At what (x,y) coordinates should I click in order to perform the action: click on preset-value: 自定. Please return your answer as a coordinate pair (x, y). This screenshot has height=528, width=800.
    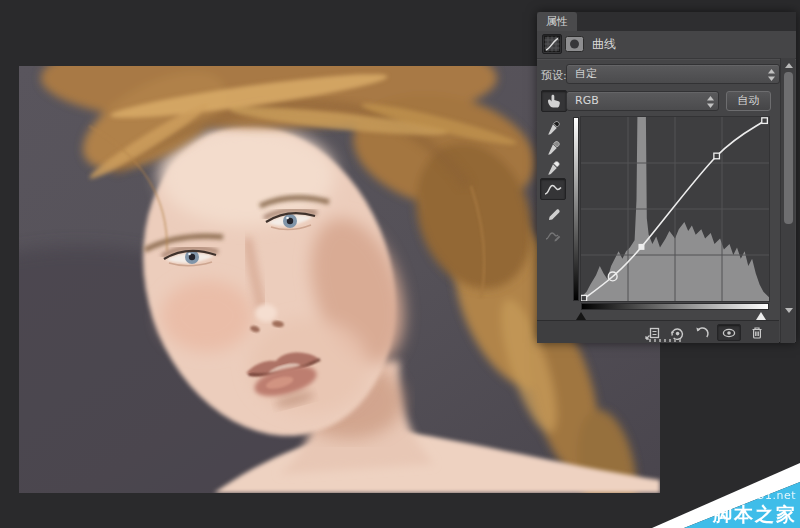
    Looking at the image, I should click on (586, 74).